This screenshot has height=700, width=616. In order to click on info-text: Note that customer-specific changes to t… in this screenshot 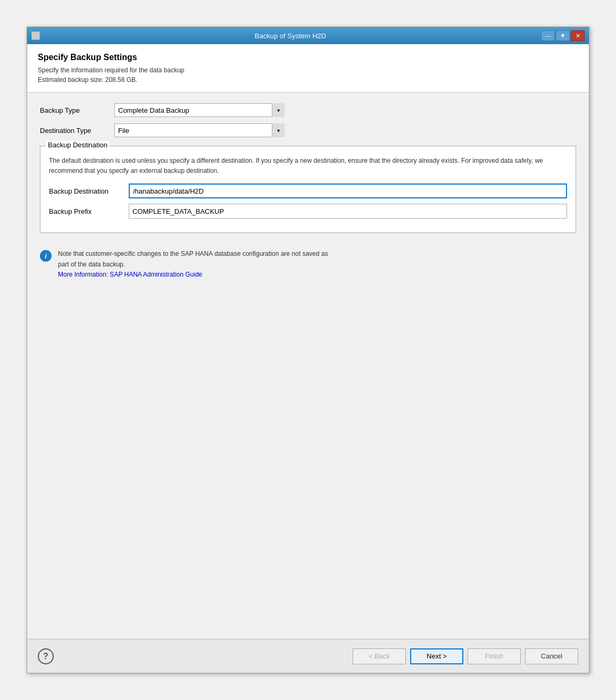, I will do `click(193, 264)`.